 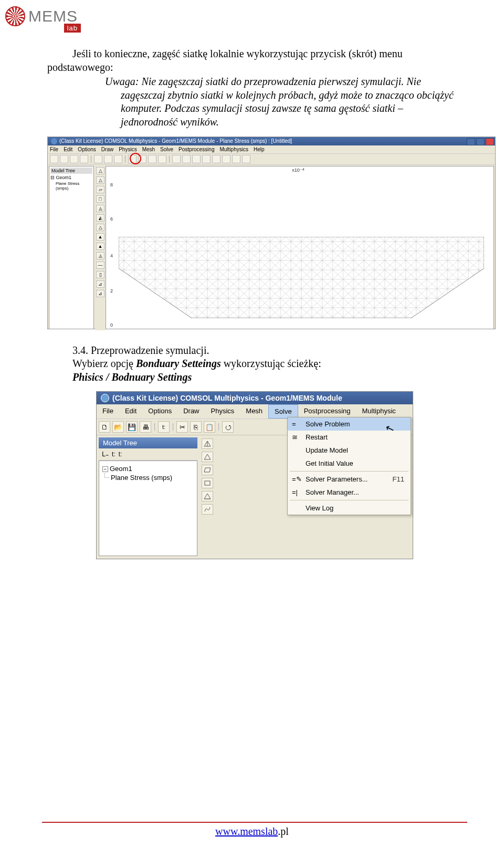 What do you see at coordinates (480, 142) in the screenshot?
I see `maximize-button` at bounding box center [480, 142].